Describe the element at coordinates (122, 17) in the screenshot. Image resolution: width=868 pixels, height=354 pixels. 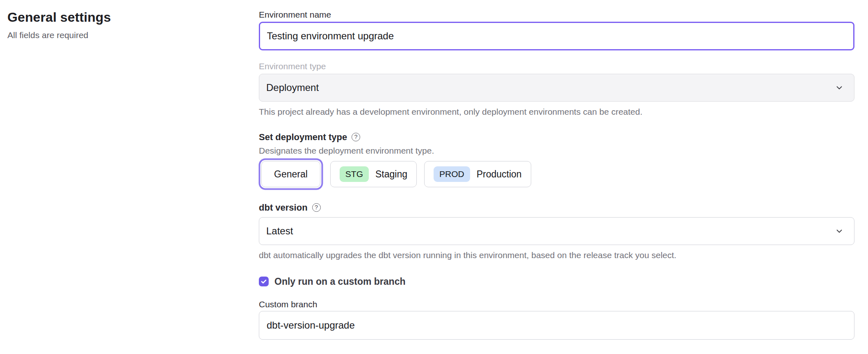
I see `page-title: General settings` at that location.